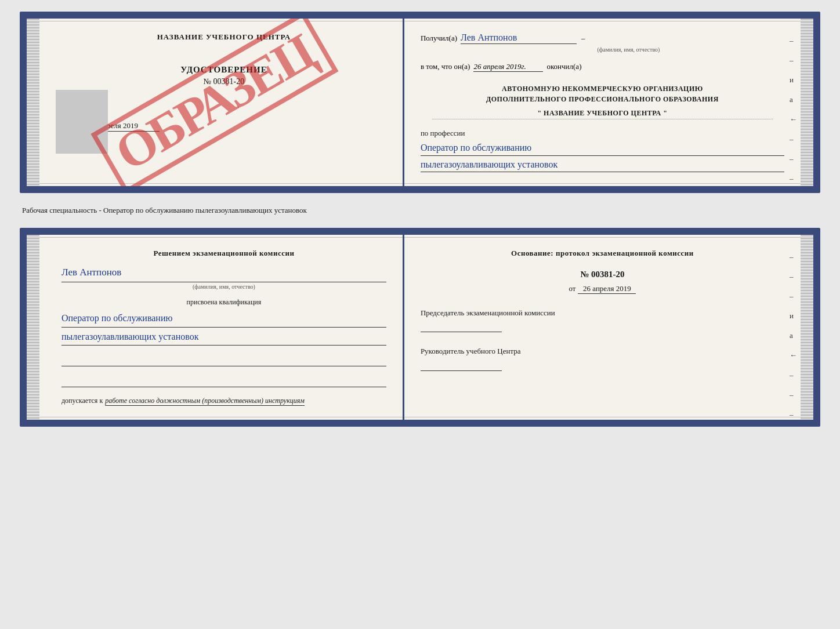 The width and height of the screenshot is (840, 629). What do you see at coordinates (224, 126) in the screenshot?
I see `cert-issued-row: Выдано 26 апреля 2019` at bounding box center [224, 126].